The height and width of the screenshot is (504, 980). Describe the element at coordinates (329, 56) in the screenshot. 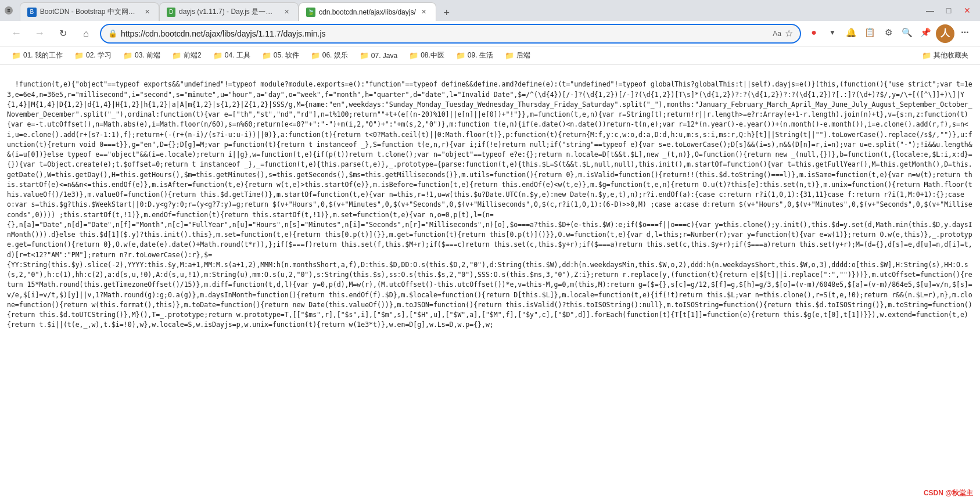

I see `bookmark-entertainment: 📁 06. 娱乐` at that location.